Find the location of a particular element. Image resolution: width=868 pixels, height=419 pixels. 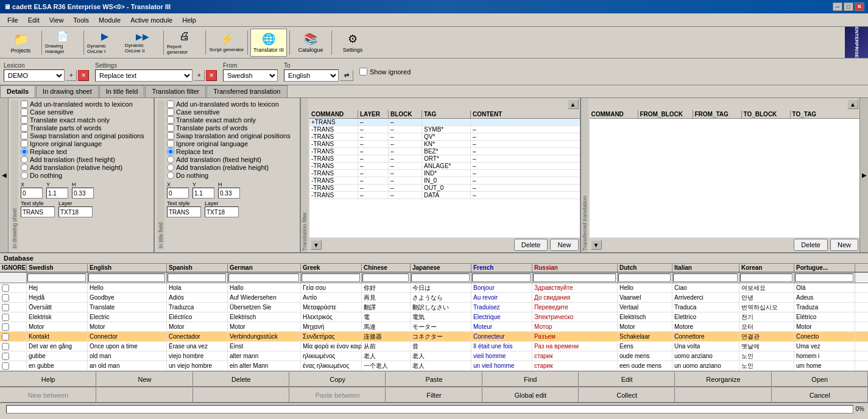

db-row-6: Det var en gångOnce upon a timeÉrase una… is located at coordinates (434, 347).